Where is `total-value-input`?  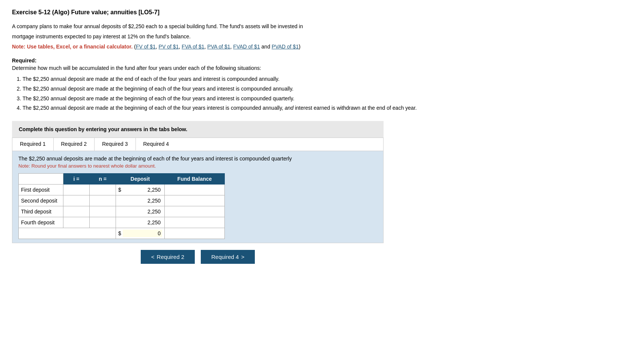 total-value-input is located at coordinates (143, 233).